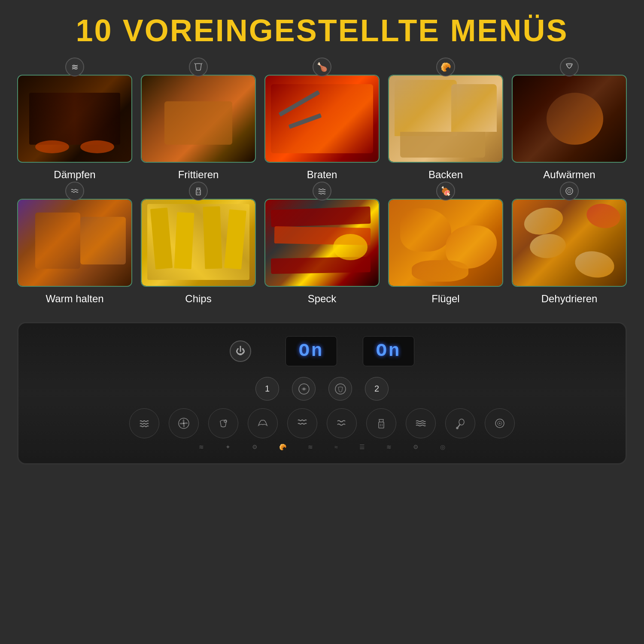 Image resolution: width=644 pixels, height=644 pixels. Describe the element at coordinates (198, 67) in the screenshot. I see `frittieren-icon` at that location.